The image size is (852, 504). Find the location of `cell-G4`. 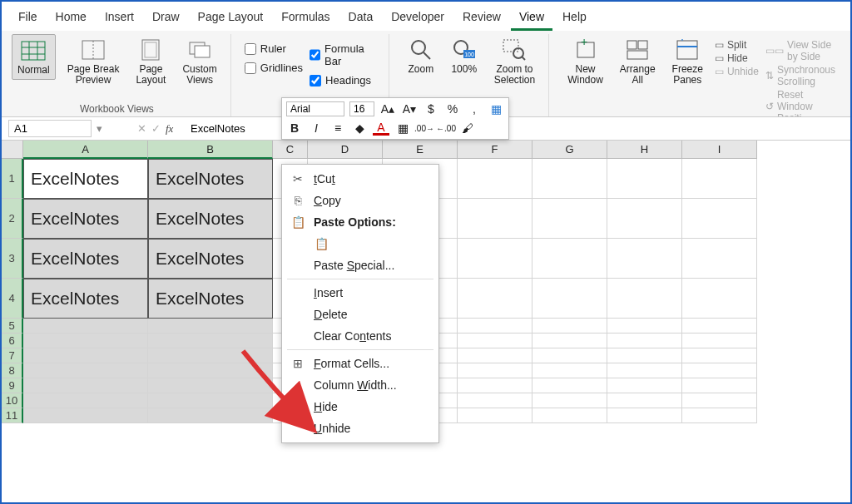

cell-G4 is located at coordinates (570, 299).